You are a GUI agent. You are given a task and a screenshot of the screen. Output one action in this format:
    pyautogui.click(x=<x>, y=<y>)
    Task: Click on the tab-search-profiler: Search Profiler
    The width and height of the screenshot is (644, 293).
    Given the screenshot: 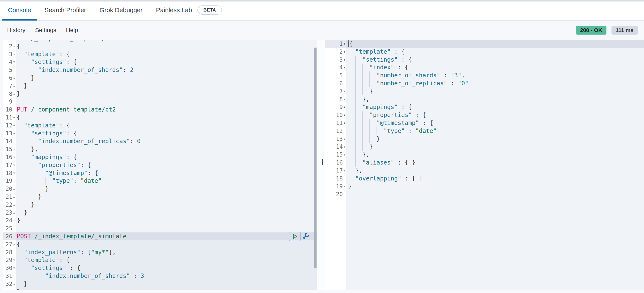 What is the action you would take?
    pyautogui.click(x=65, y=10)
    